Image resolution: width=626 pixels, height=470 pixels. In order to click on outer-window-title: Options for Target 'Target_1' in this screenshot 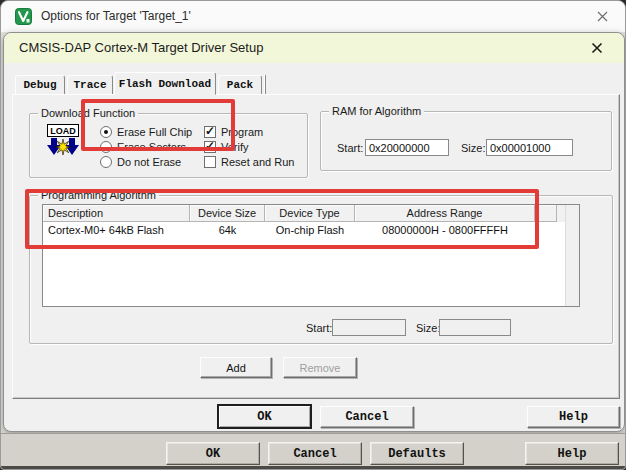, I will do `click(116, 16)`.